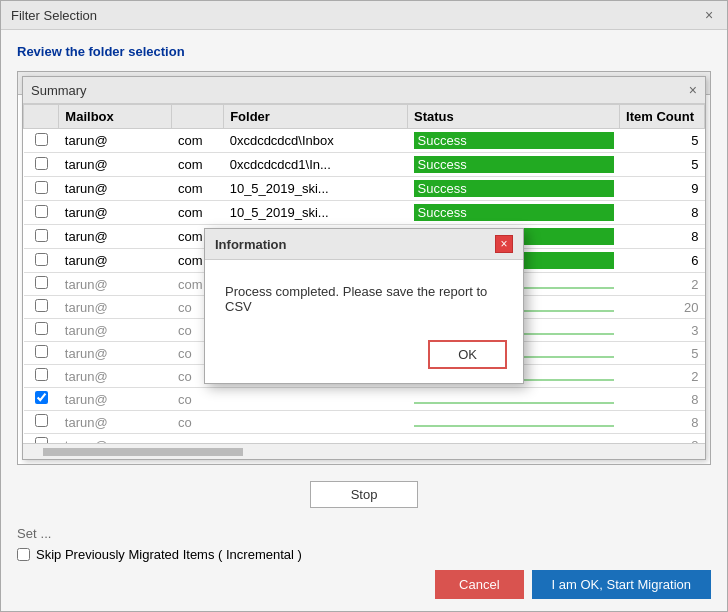  Describe the element at coordinates (251, 244) in the screenshot. I see `dialog-title: Information` at that location.